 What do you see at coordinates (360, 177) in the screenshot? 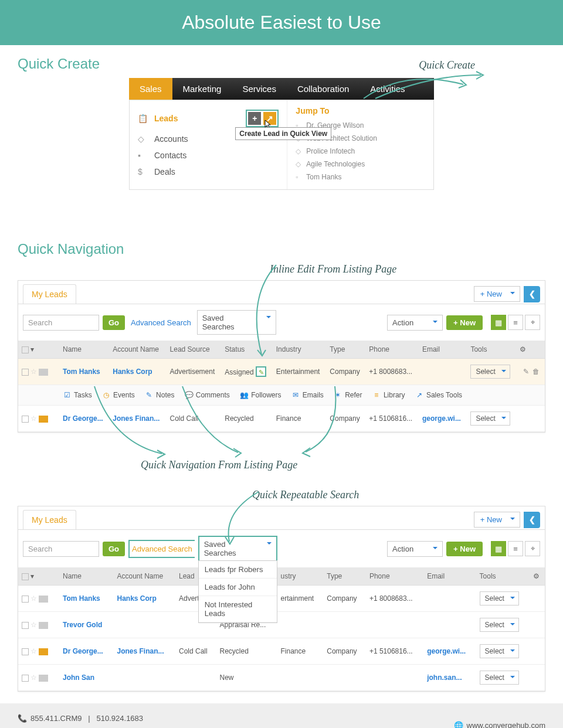
I see `jump-item: ▫Tom Hanks` at bounding box center [360, 177].